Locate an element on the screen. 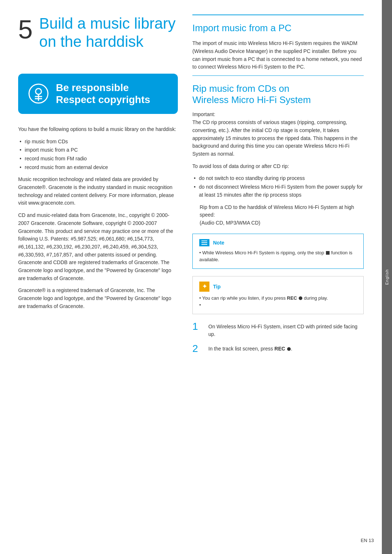 The image size is (392, 554). chapter-title: Build a music library on the harddisk is located at coordinates (98, 33).